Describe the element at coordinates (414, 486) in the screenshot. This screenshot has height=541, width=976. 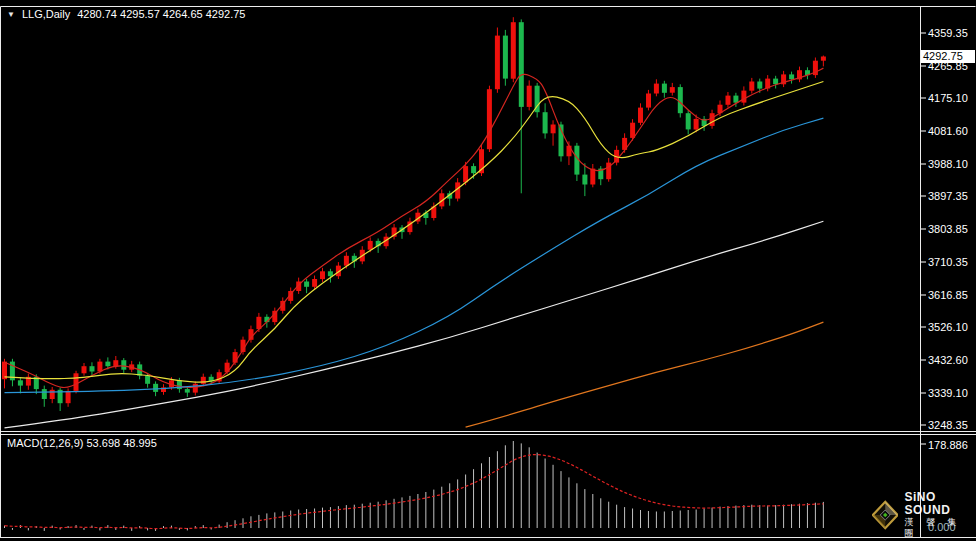
I see `macd-histogram` at that location.